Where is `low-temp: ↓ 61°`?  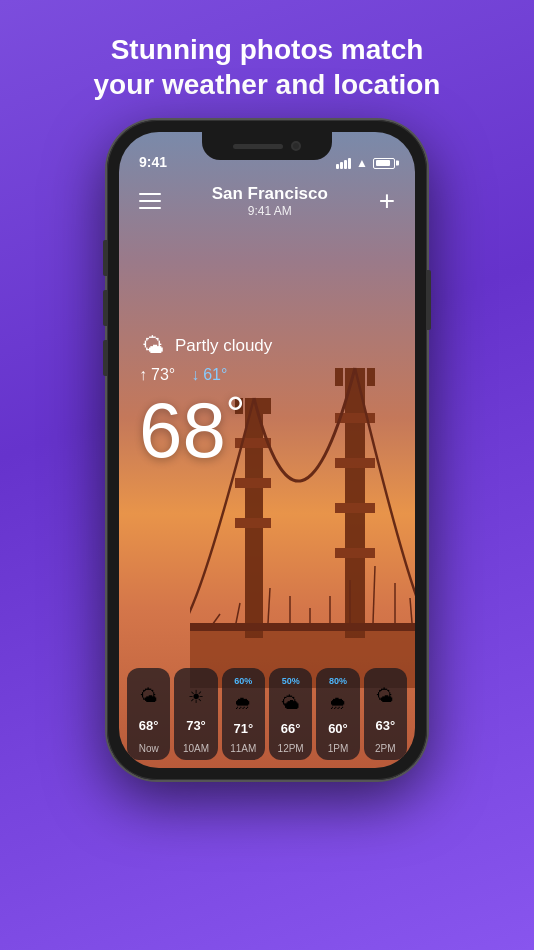
low-temp: ↓ 61° is located at coordinates (209, 375).